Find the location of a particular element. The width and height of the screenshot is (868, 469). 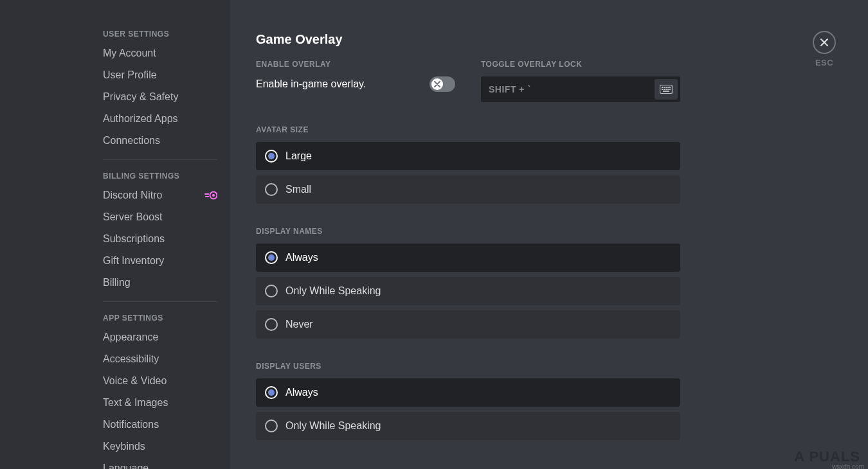

sidebar-item-notifications: Notifications is located at coordinates (160, 425).